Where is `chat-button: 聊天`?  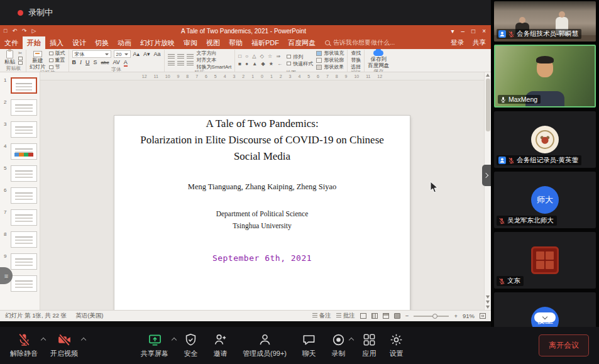 chat-button: 聊天 is located at coordinates (309, 346).